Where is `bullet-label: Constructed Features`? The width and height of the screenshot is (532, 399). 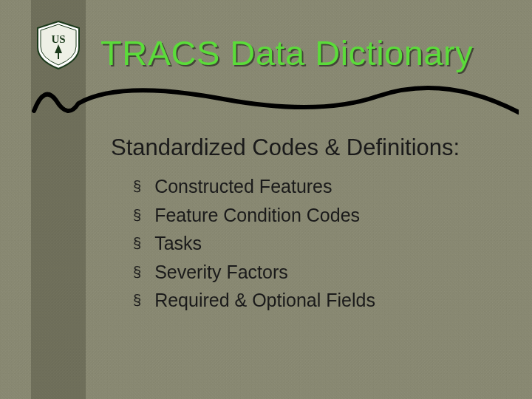 bullet-label: Constructed Features is located at coordinates (243, 186).